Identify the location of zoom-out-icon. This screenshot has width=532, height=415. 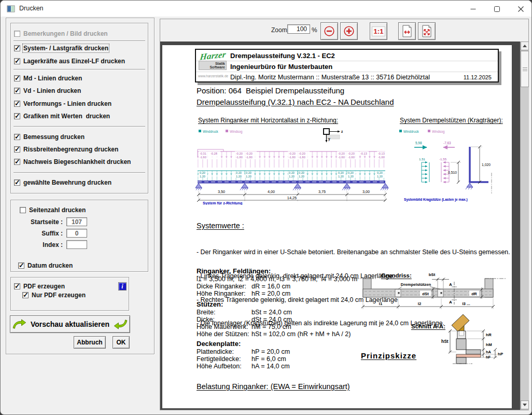
(329, 31).